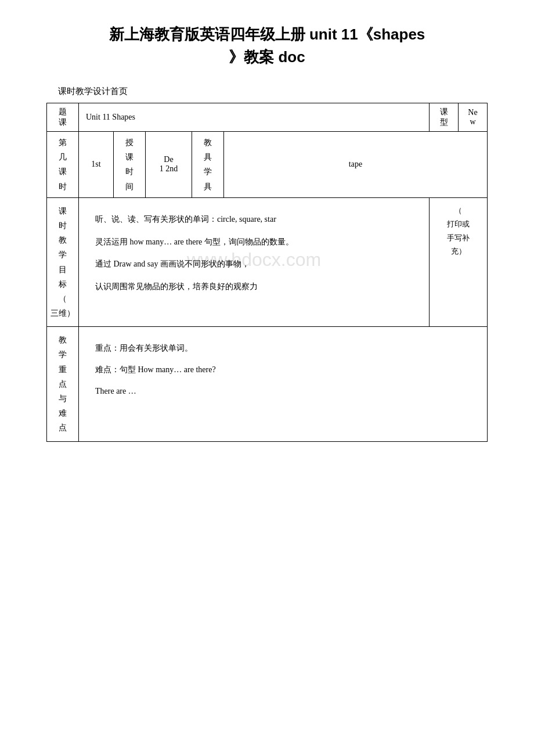 The image size is (534, 756). What do you see at coordinates (283, 370) in the screenshot?
I see `difficulty-2: 难点：句型 How many… are there?` at bounding box center [283, 370].